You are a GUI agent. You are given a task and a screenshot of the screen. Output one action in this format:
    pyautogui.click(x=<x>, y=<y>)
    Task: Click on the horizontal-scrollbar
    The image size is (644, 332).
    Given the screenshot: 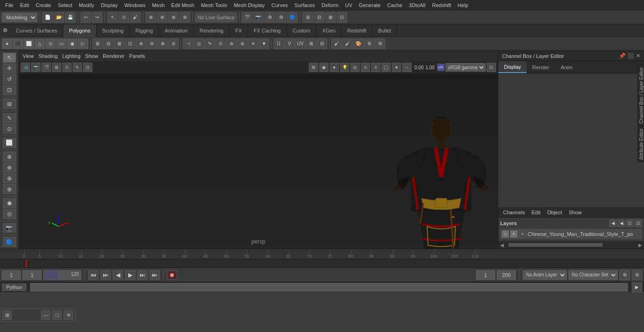 What is the action you would take?
    pyautogui.click(x=571, y=245)
    